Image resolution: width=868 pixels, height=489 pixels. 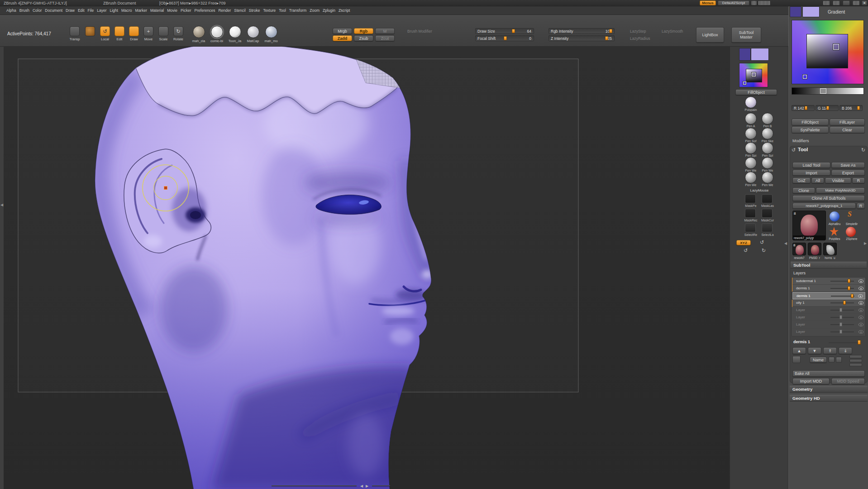 What do you see at coordinates (385, 31) in the screenshot?
I see `m-button: M` at bounding box center [385, 31].